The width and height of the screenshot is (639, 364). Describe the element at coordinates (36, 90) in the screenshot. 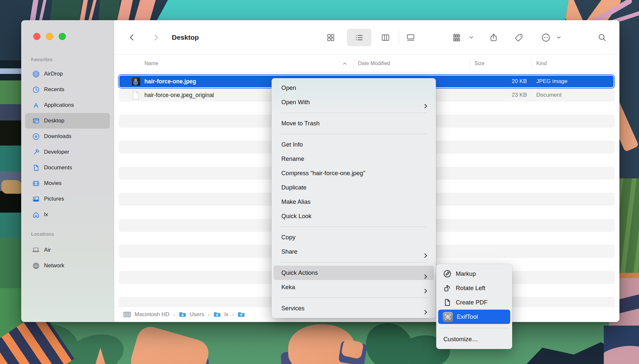

I see `clock-icon` at that location.